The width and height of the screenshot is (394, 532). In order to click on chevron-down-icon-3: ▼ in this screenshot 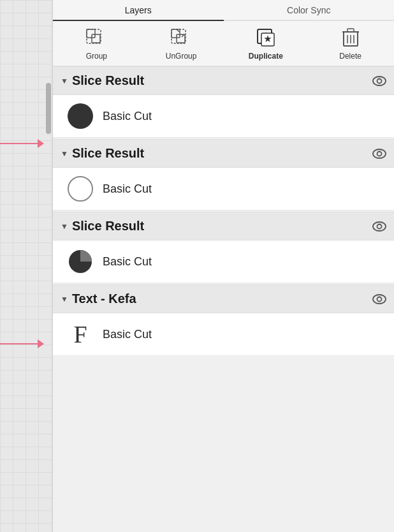, I will do `click(64, 226)`.